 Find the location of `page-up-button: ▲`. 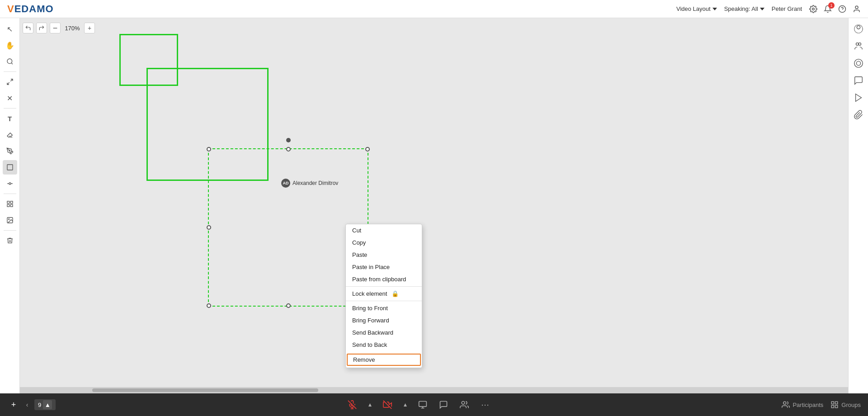

page-up-button: ▲ is located at coordinates (47, 405).